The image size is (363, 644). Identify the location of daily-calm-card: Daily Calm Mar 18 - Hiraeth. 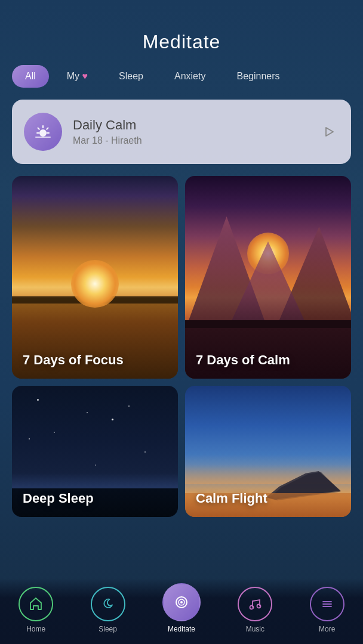
(182, 132).